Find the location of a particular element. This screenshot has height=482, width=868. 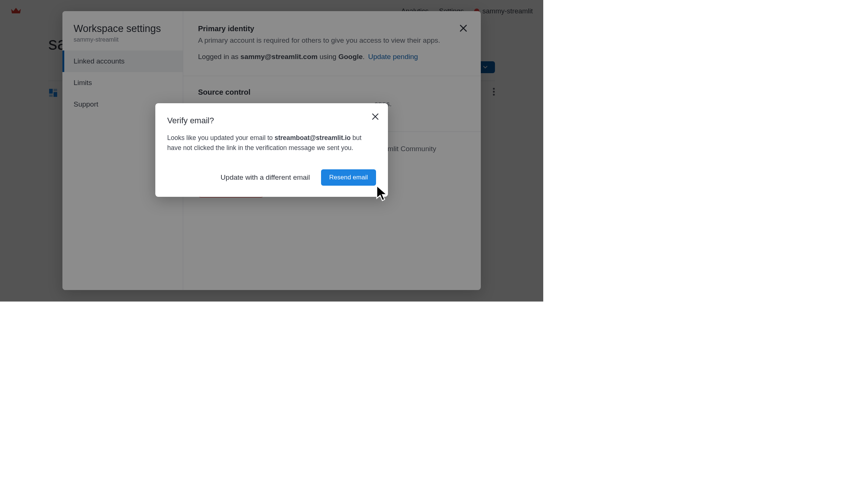

close-icon is located at coordinates (375, 117).